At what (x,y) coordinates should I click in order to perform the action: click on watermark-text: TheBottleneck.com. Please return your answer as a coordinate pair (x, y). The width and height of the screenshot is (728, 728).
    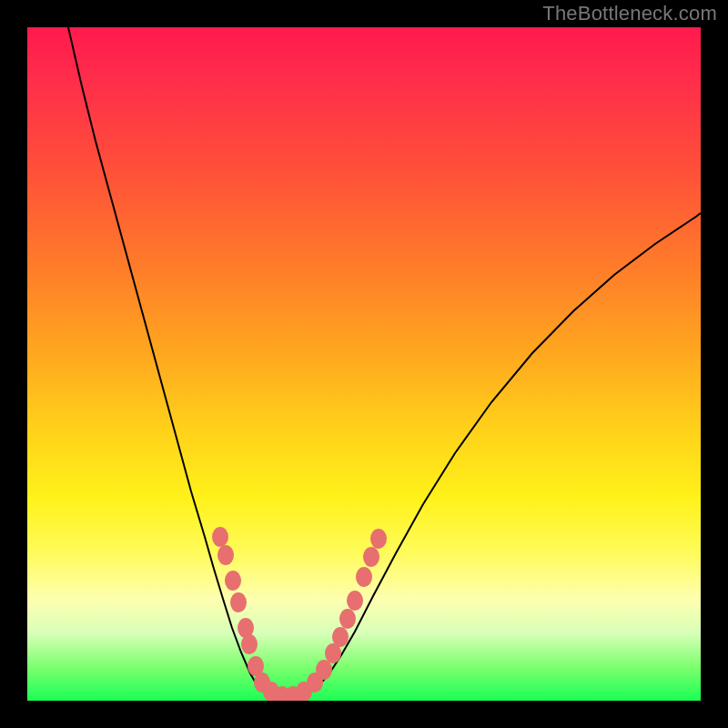
    Looking at the image, I should click on (630, 14).